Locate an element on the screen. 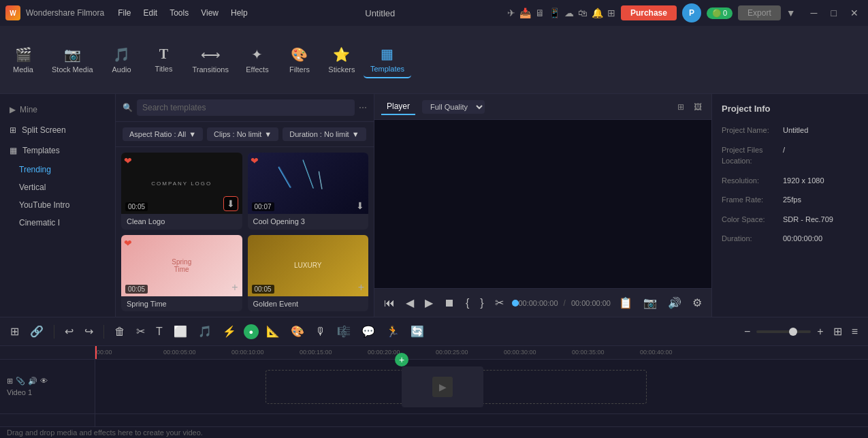 This screenshot has height=438, width=868. nav-split-screen: ⊞ Split Screen is located at coordinates (57, 130).